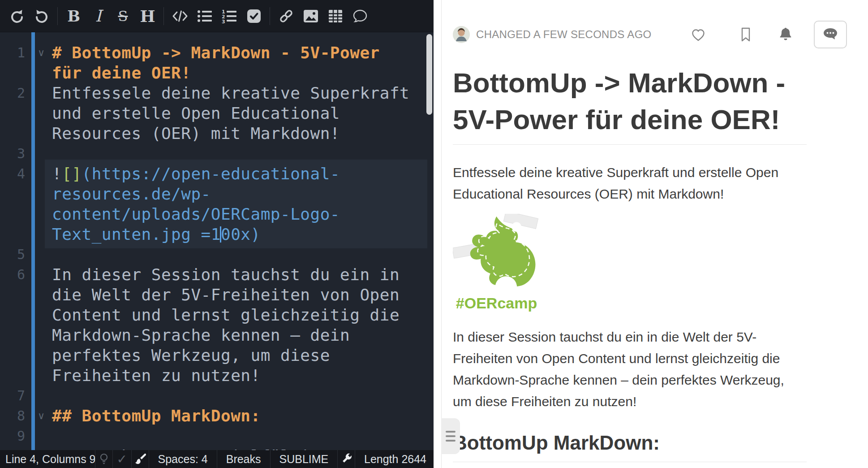 This screenshot has width=868, height=468. Describe the element at coordinates (217, 73) in the screenshot. I see `editor-row: für deine OER!` at that location.